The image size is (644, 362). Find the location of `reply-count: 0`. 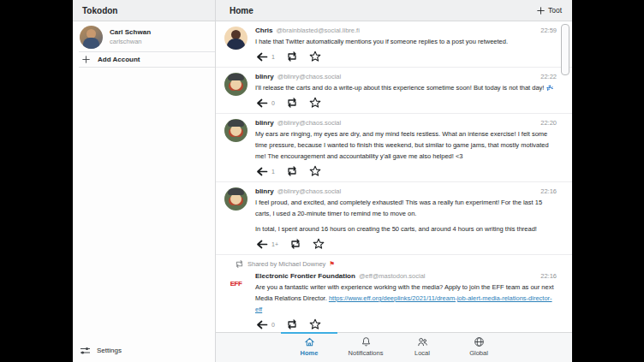

reply-count: 0 is located at coordinates (273, 103).